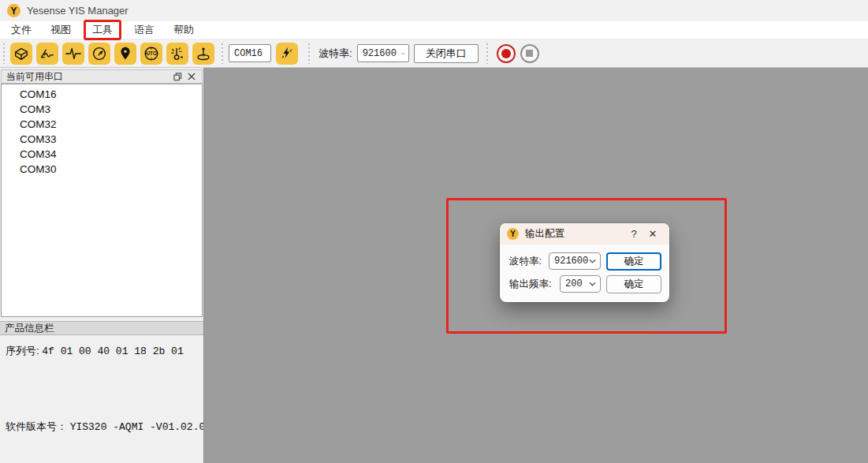 The width and height of the screenshot is (868, 463). I want to click on dialog-baud-value: 921600, so click(571, 261).